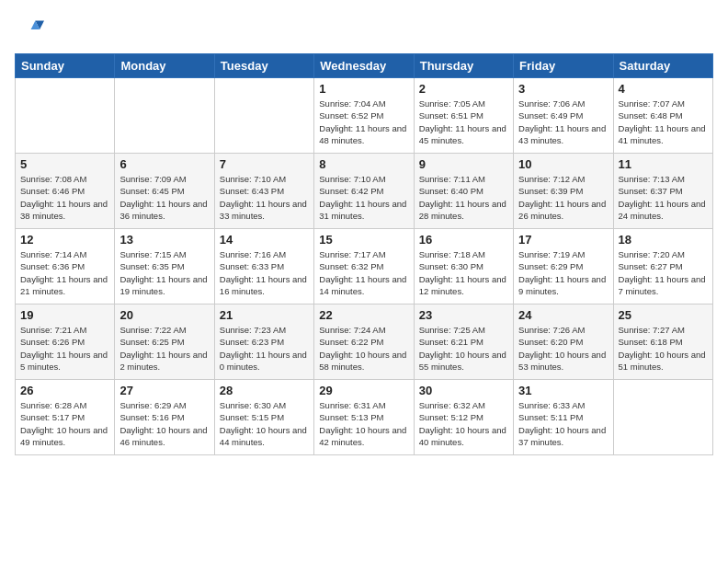 The image size is (728, 563). What do you see at coordinates (264, 191) in the screenshot?
I see `calendar-cell: 7Sunrise: 7:10 AM Sunset: 6:43 PM Daylig…` at bounding box center [264, 191].